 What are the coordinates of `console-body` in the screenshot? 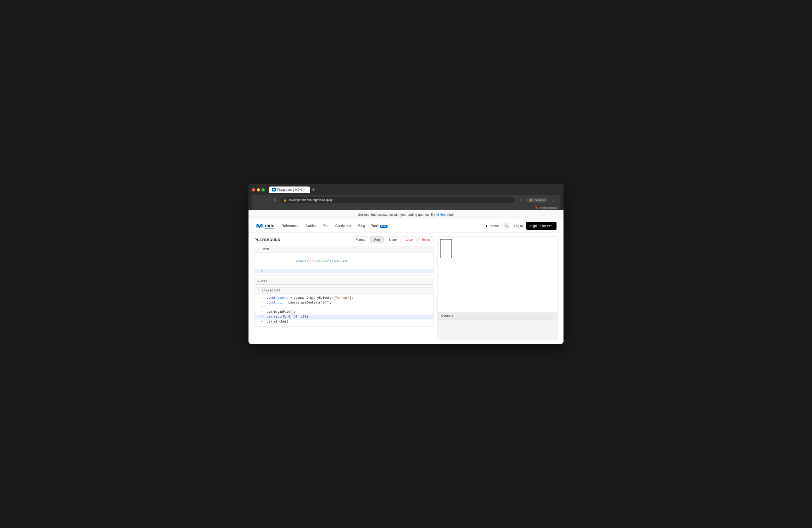 It's located at (497, 329).